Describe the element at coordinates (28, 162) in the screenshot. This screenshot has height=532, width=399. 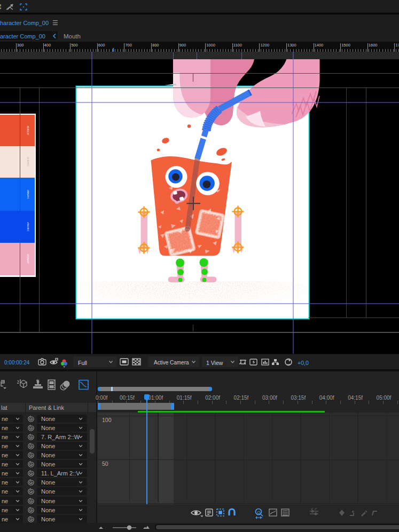
I see `svg-text: #F4E5DC` at that location.